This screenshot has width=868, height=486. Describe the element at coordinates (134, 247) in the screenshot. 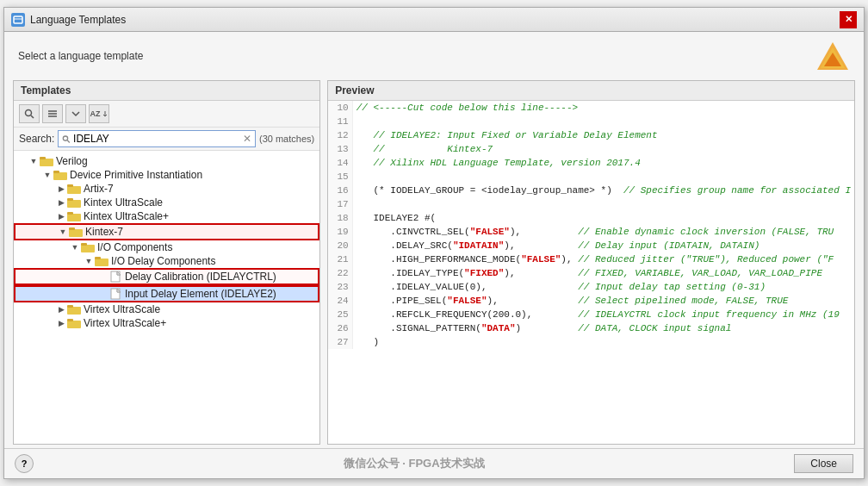

I see `tree-label-io-components: I/O Components` at that location.